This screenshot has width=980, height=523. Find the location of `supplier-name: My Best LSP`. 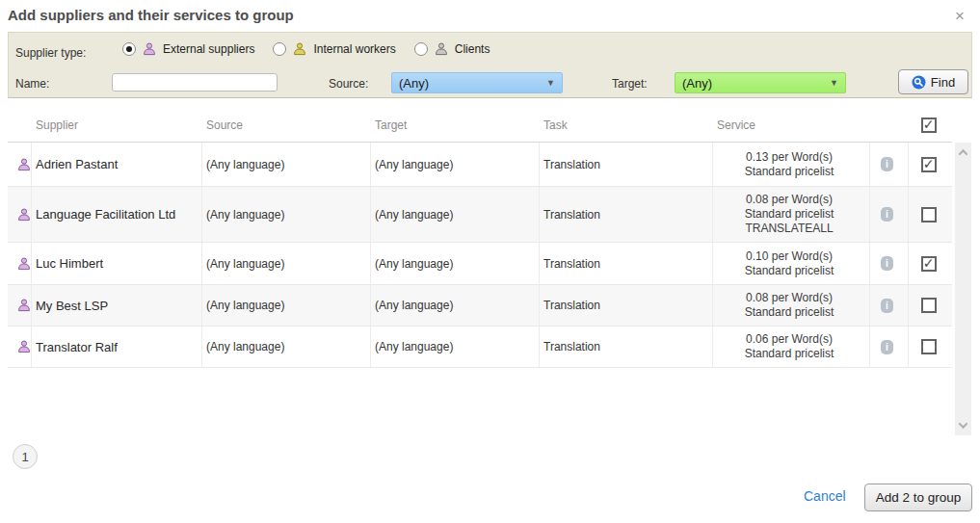

supplier-name: My Best LSP is located at coordinates (118, 305).